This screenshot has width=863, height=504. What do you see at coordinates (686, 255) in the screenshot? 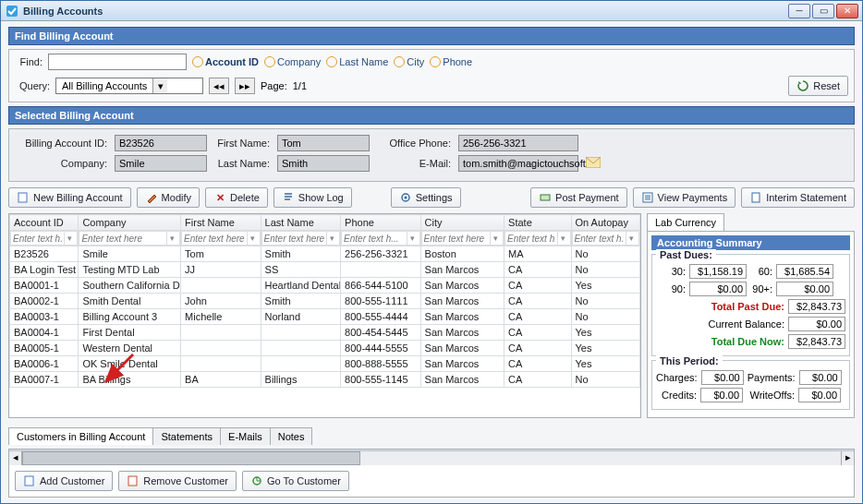
I see `pastdues-label: Past Dues:` at bounding box center [686, 255].